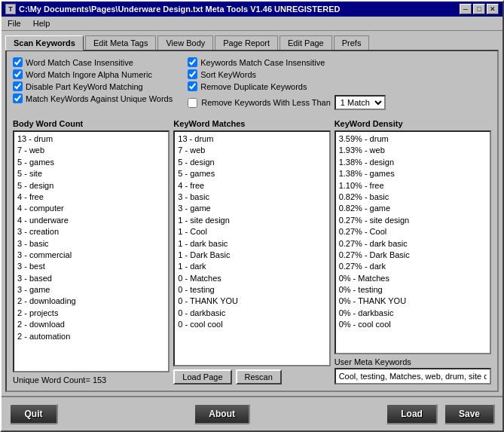 Image resolution: width=504 pixels, height=432 pixels. What do you see at coordinates (286, 86) in the screenshot?
I see `checkbox-remove-duplicate: Remove Duplicate Keywords` at bounding box center [286, 86].